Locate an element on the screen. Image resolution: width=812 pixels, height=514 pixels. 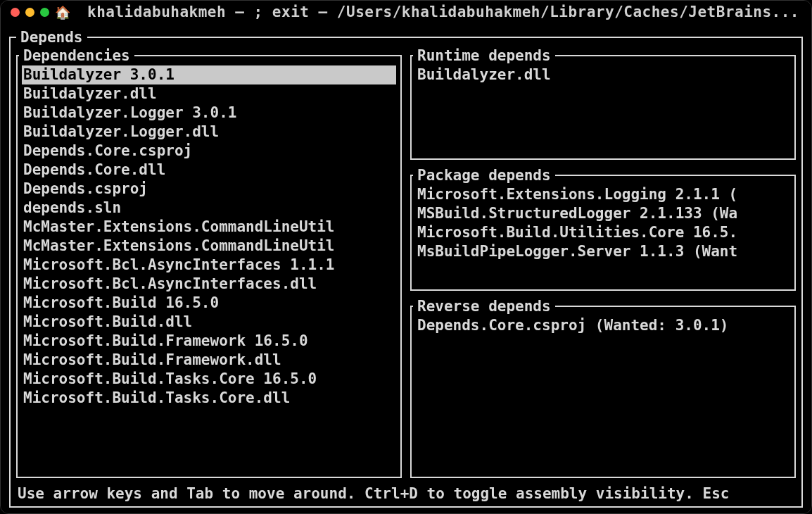
list-item: Depends.Core.dll is located at coordinates (209, 170).